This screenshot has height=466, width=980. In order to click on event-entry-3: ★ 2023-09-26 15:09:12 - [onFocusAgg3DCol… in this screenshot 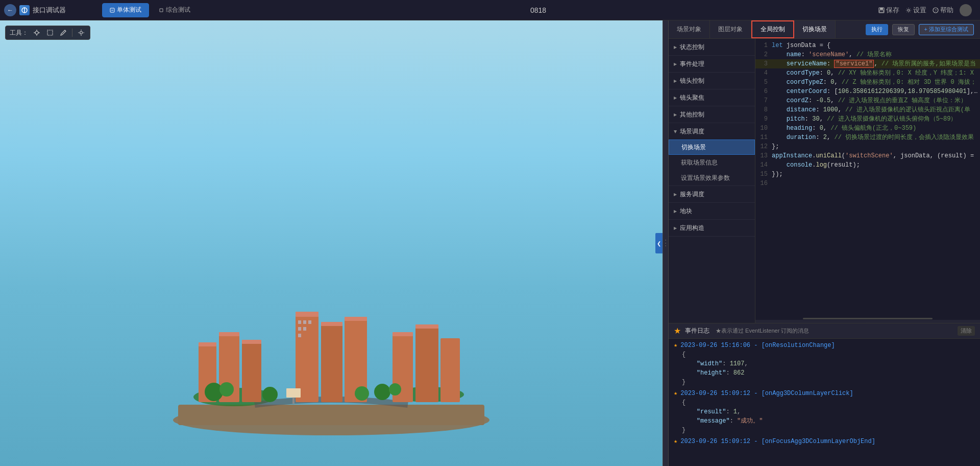, I will do `click(824, 441)`.